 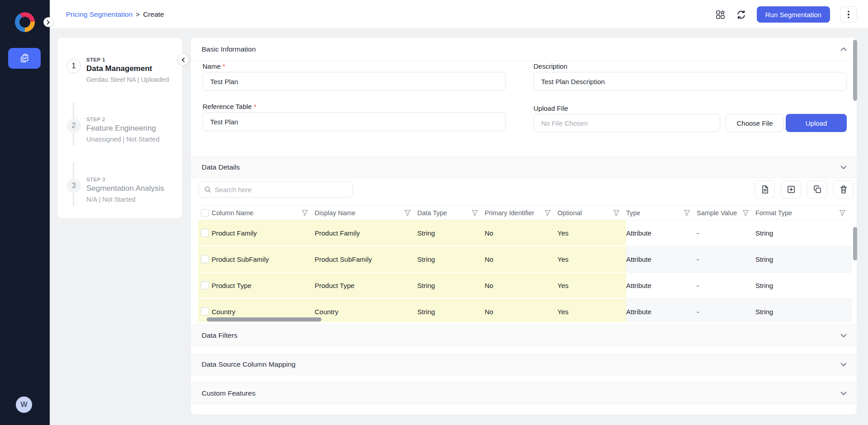 I want to click on table-scrollbar-thumb, so click(x=855, y=244).